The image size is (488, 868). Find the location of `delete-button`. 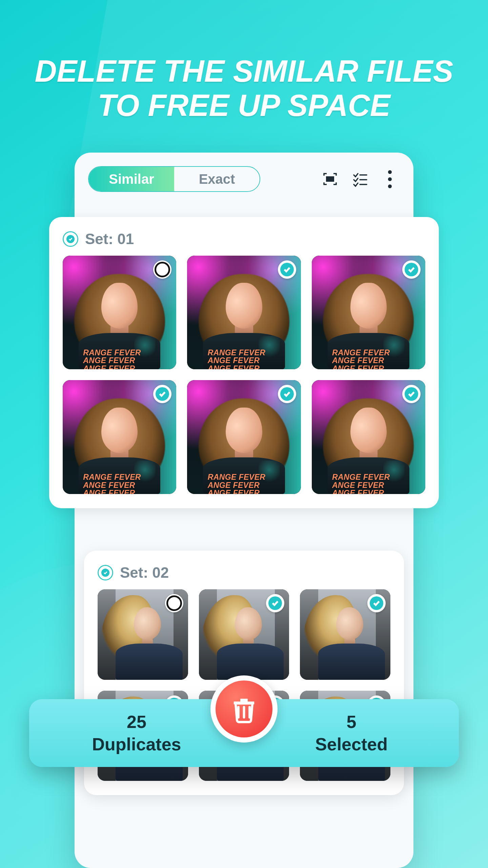

delete-button is located at coordinates (244, 709).